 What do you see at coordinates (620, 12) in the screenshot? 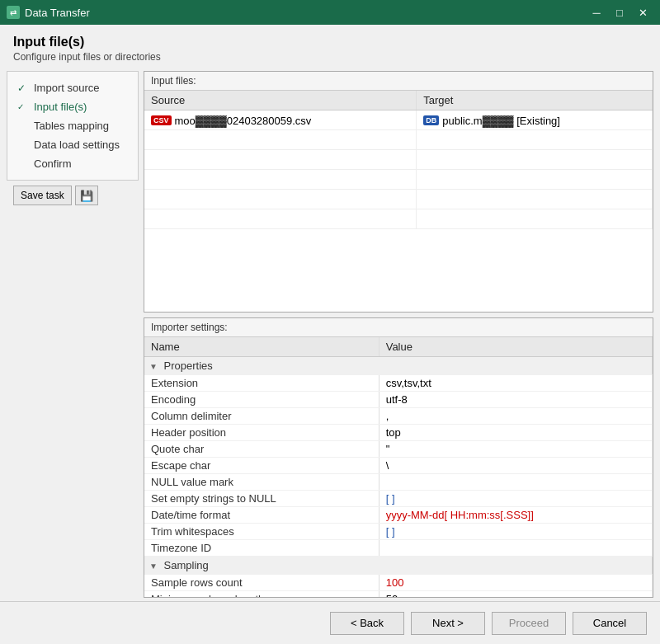
I see `window-controls: ─ □ ✕` at bounding box center [620, 12].